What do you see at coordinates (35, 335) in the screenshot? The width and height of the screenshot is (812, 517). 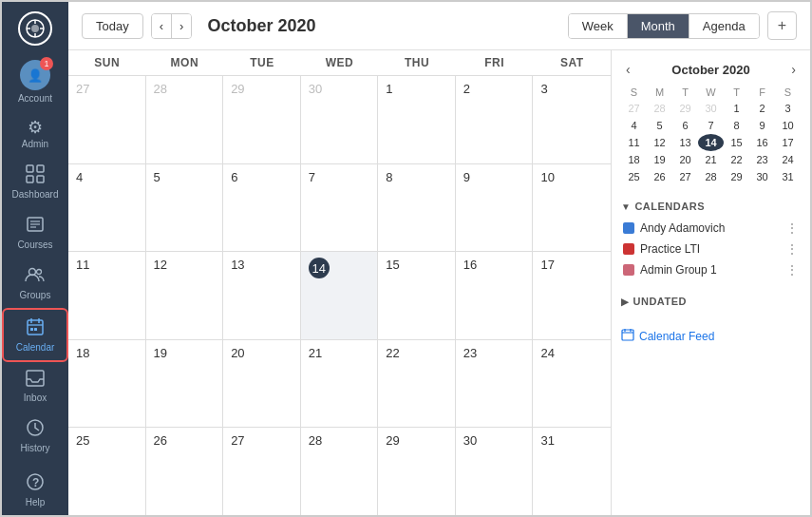 I see `sidebar-item-calendar: Calendar` at bounding box center [35, 335].